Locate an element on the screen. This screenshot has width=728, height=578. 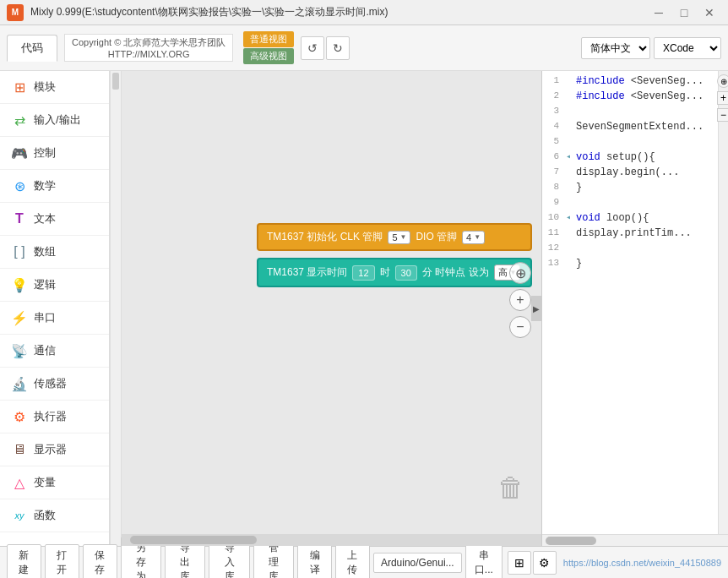
code-line-6: 6 ◂ void setup(){ is located at coordinates (630, 158).